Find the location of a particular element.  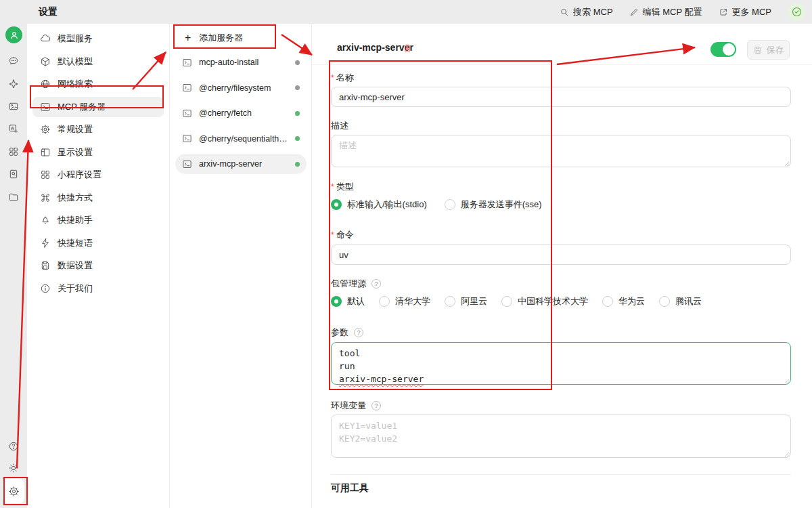

type-field-label: *类型 is located at coordinates (342, 187).